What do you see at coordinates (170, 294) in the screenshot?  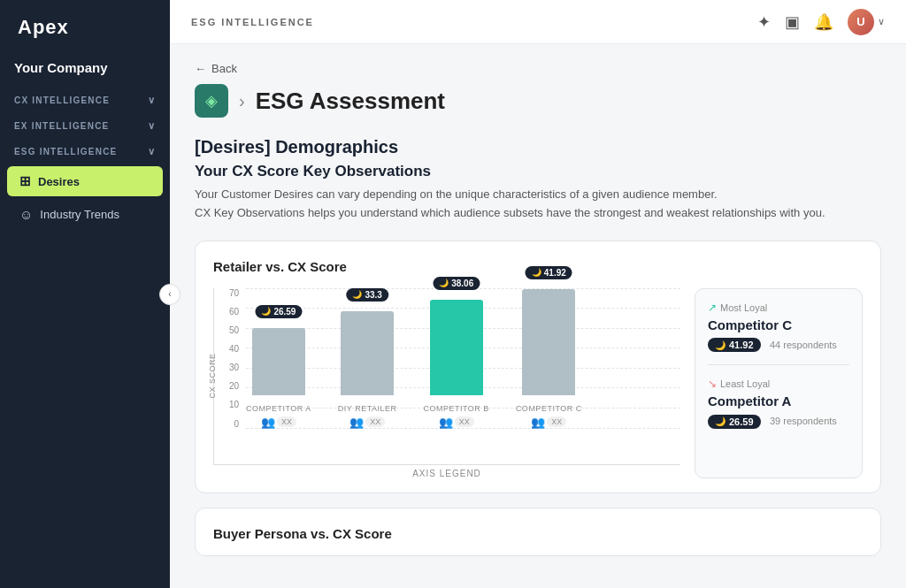 I see `collapse-icon: ‹` at bounding box center [170, 294].